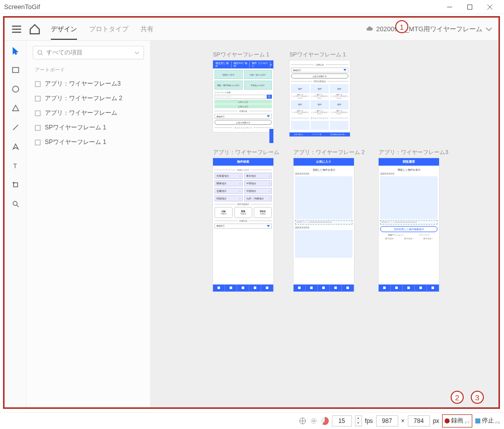  I want to click on gear-icon, so click(314, 421).